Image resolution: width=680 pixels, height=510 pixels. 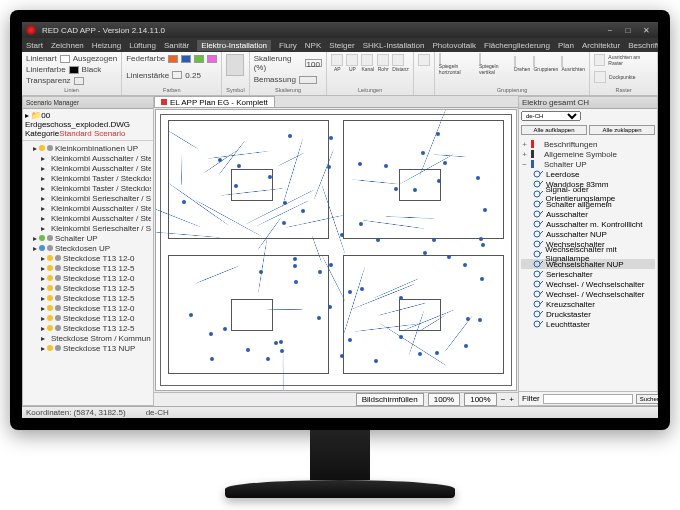 I want to click on symbol-item: Druckstaster, so click(x=588, y=314).